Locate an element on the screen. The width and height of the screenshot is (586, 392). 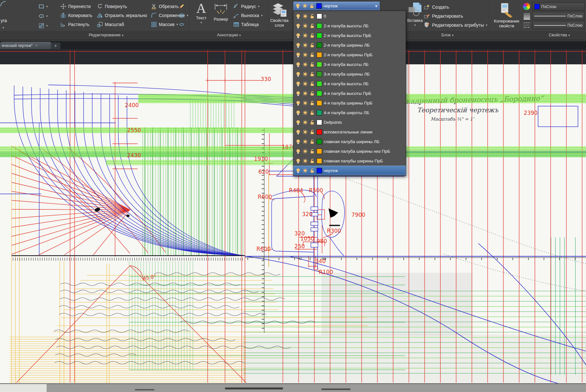
create-block-button: Создать is located at coordinates (437, 7).